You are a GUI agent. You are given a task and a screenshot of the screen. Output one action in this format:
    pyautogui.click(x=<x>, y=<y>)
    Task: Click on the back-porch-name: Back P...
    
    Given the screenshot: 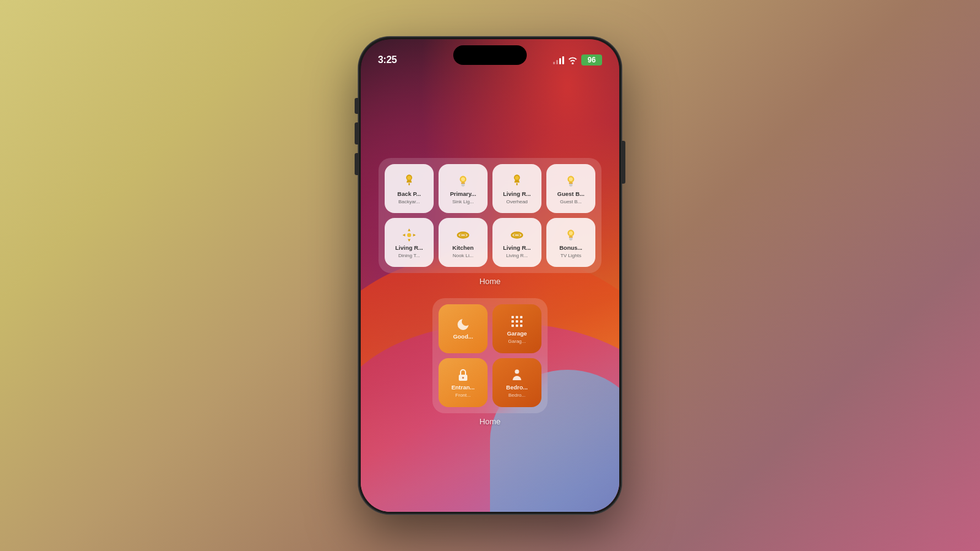 What is the action you would take?
    pyautogui.click(x=409, y=194)
    